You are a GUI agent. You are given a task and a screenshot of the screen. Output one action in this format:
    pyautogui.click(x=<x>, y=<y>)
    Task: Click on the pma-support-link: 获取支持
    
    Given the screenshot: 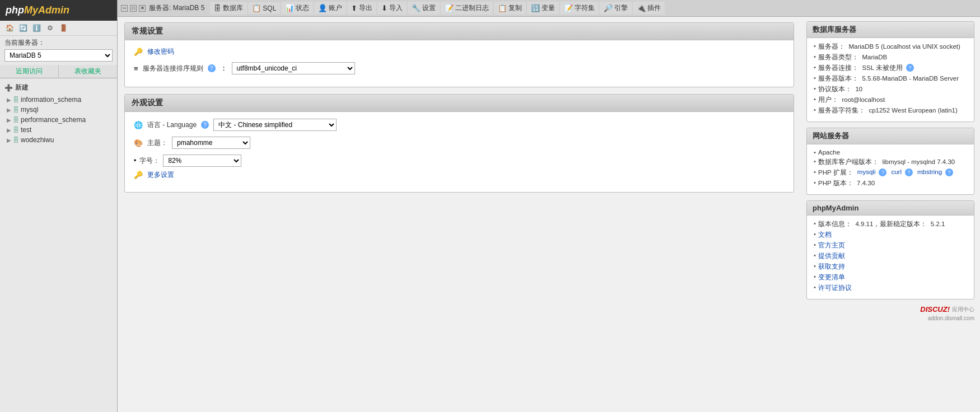 What is the action you would take?
    pyautogui.click(x=832, y=266)
    